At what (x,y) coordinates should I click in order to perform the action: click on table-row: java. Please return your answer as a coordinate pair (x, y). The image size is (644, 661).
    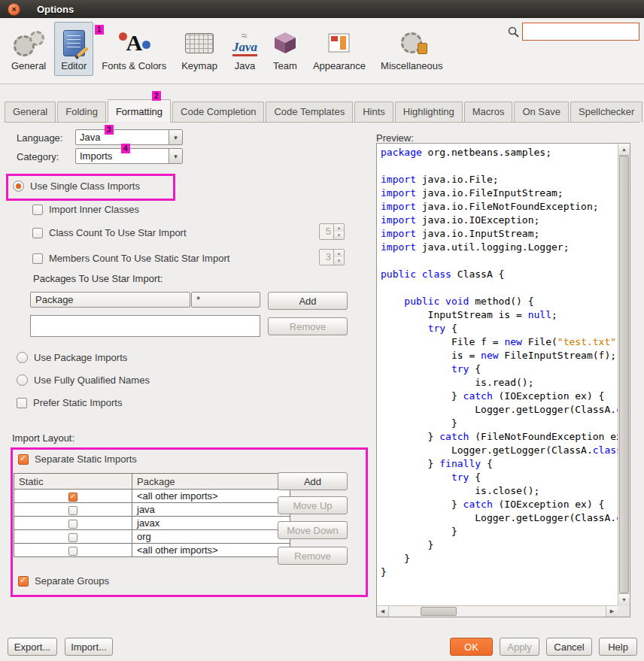
    Looking at the image, I should click on (152, 510).